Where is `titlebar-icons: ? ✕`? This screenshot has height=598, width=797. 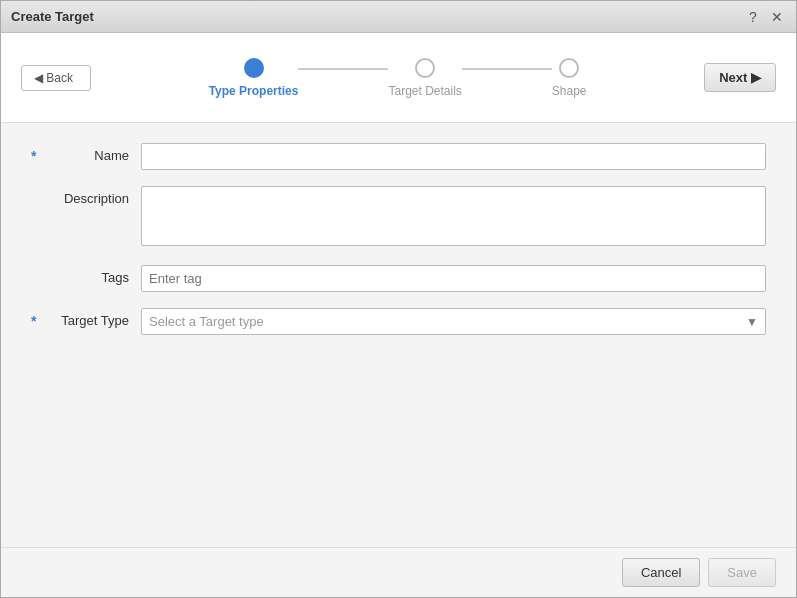
titlebar-icons: ? ✕ is located at coordinates (765, 17).